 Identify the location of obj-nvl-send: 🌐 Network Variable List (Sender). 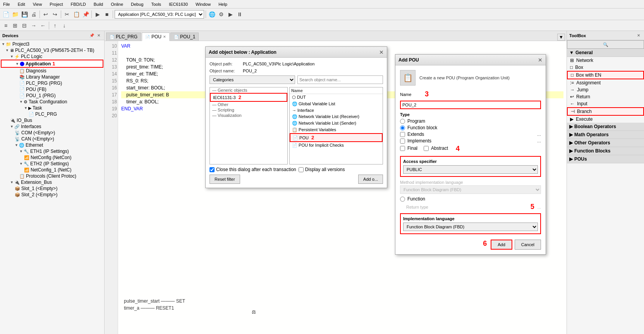
(336, 123).